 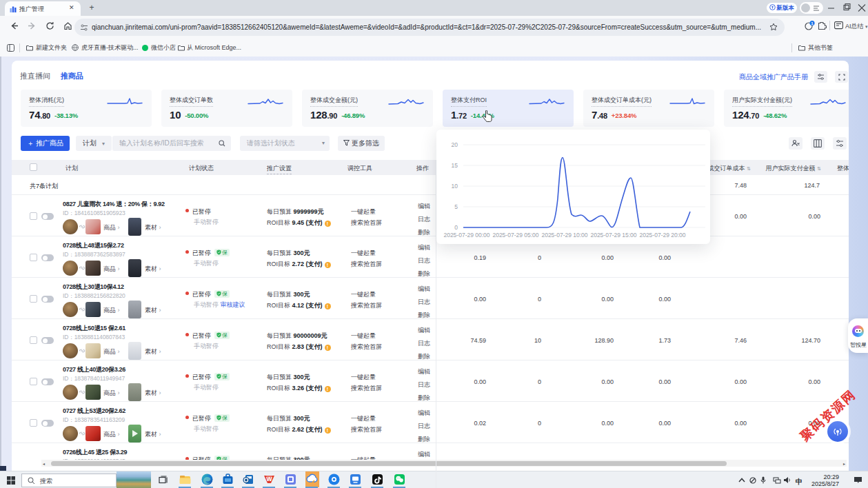 I want to click on svg-text: 2025-07-29 15:00, so click(x=614, y=235).